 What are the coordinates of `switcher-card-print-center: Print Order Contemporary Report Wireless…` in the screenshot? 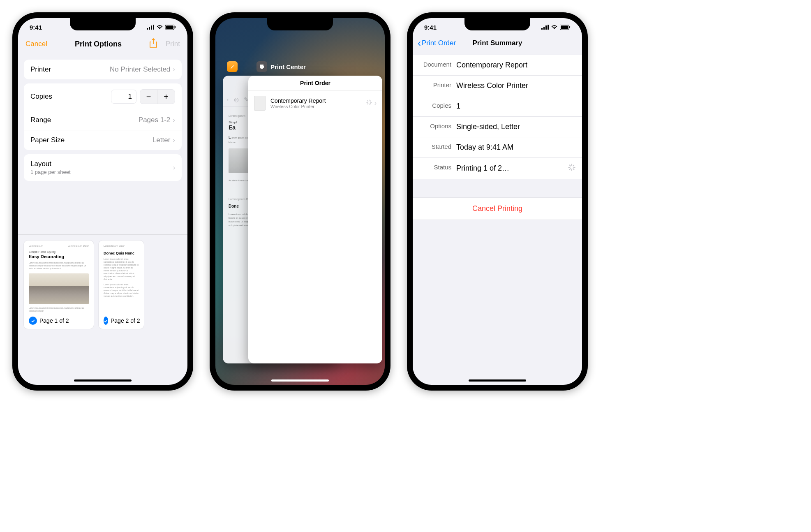 It's located at (315, 220).